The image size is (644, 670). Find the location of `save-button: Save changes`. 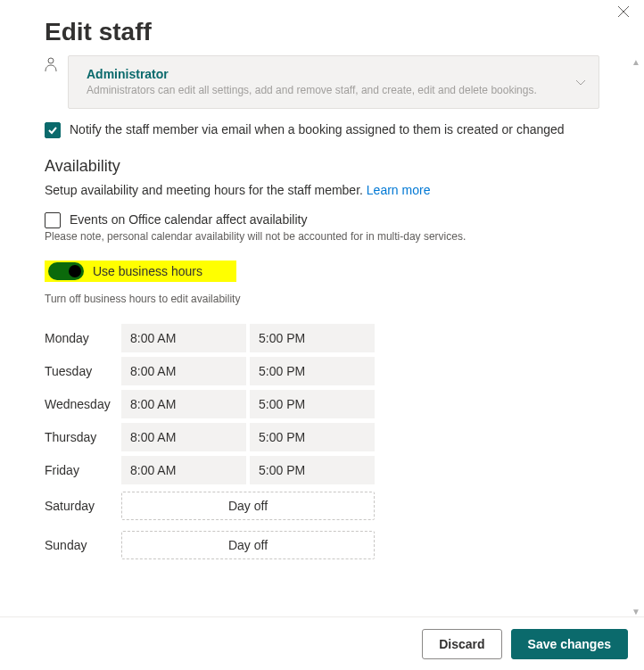

save-button: Save changes is located at coordinates (569, 644).